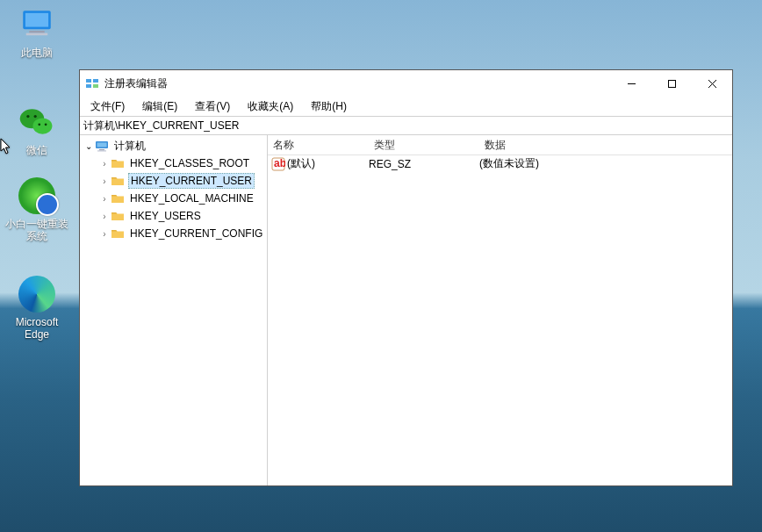 This screenshot has height=532, width=762. I want to click on tree-root: ⌄计算机, so click(174, 146).